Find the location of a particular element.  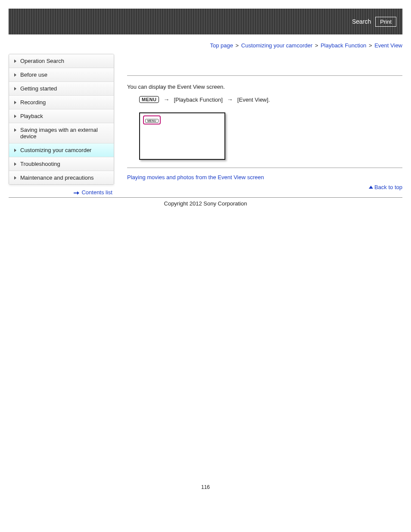

highlighted-menu-icon: MENU is located at coordinates (152, 120).